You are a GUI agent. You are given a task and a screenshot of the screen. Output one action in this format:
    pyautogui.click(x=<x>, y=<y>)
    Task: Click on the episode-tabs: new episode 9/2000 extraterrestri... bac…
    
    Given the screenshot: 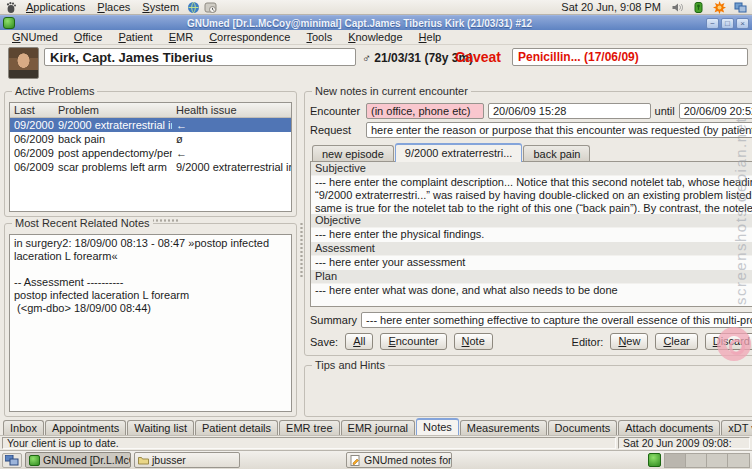 What is the action you would take?
    pyautogui.click(x=531, y=152)
    